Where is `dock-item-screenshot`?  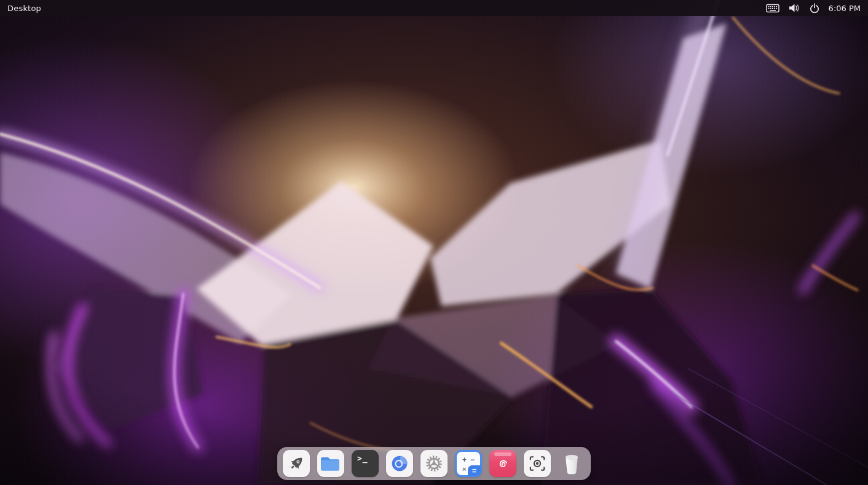
dock-item-screenshot is located at coordinates (537, 463).